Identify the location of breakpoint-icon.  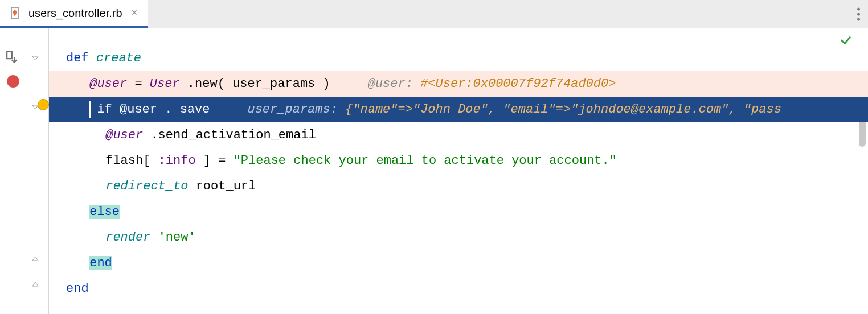
(13, 81).